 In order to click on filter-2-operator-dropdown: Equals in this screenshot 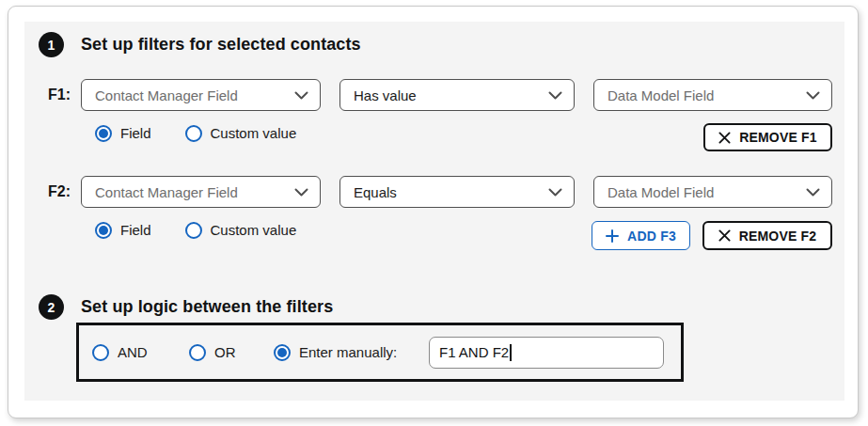, I will do `click(457, 192)`.